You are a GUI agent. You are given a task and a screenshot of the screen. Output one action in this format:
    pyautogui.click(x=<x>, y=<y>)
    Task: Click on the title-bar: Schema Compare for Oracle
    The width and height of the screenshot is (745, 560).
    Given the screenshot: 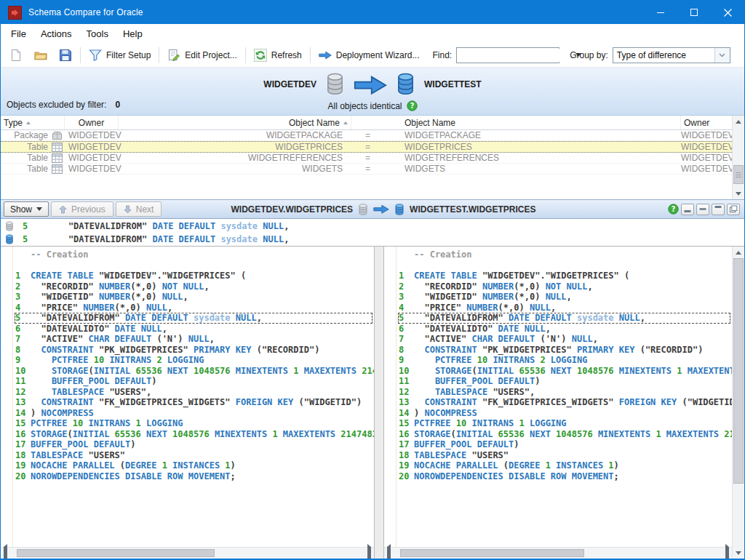 What is the action you would take?
    pyautogui.click(x=372, y=12)
    